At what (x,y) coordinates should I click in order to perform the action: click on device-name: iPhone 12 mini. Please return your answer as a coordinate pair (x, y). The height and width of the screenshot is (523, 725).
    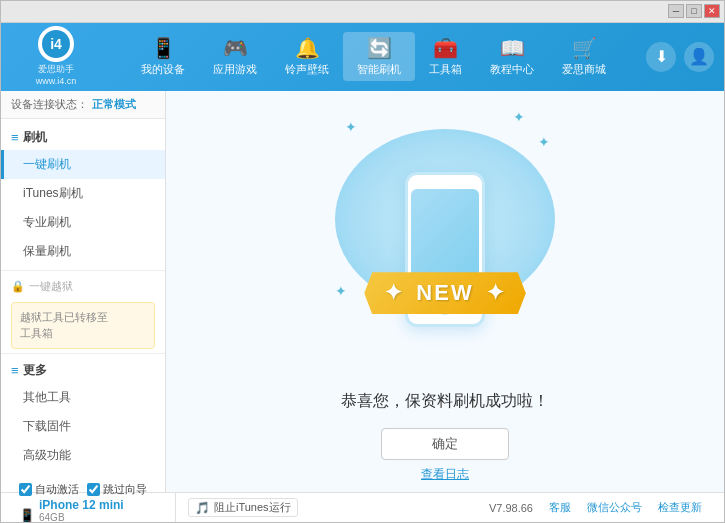
    Looking at the image, I should click on (82, 505).